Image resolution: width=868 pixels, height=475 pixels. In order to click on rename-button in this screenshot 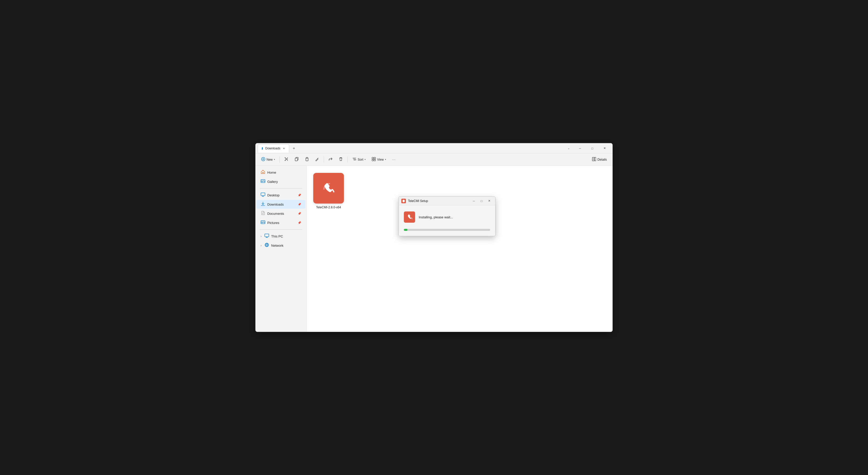, I will do `click(317, 160)`.